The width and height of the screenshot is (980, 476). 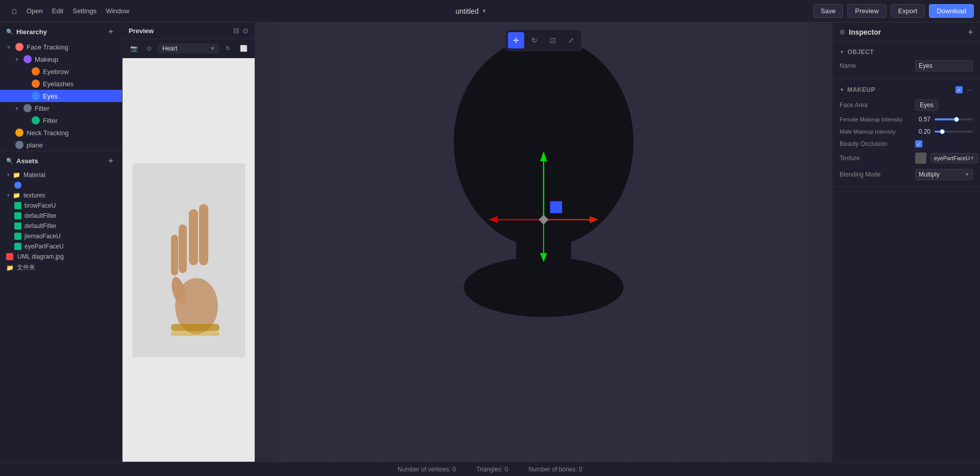 What do you see at coordinates (19, 145) in the screenshot?
I see `plane-icon` at bounding box center [19, 145].